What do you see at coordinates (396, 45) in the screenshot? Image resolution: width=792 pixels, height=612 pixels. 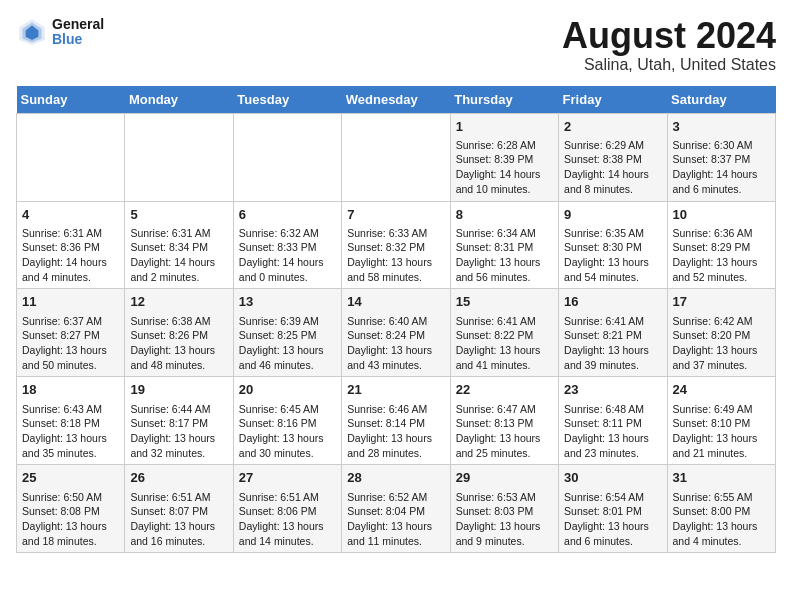 I see `page-header: General Blue August 2024 Salina, Utah, U…` at bounding box center [396, 45].